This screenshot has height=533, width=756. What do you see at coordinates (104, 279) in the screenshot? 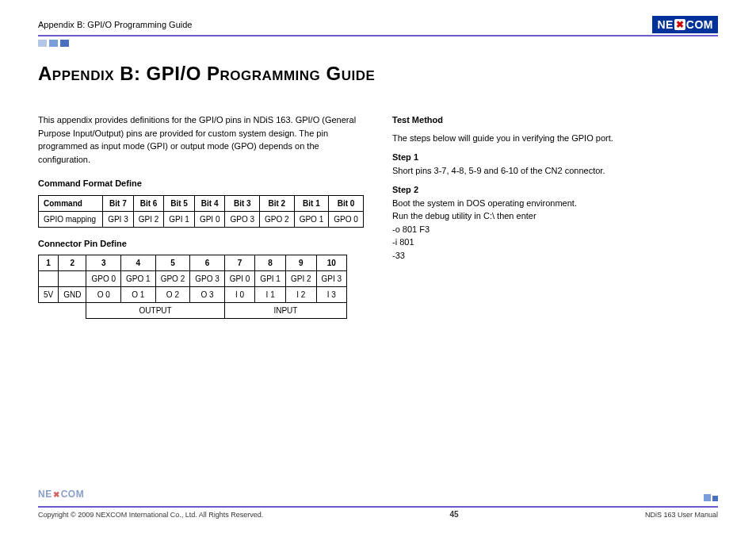
I see `cn-r1-2: GPO 0` at bounding box center [104, 279].